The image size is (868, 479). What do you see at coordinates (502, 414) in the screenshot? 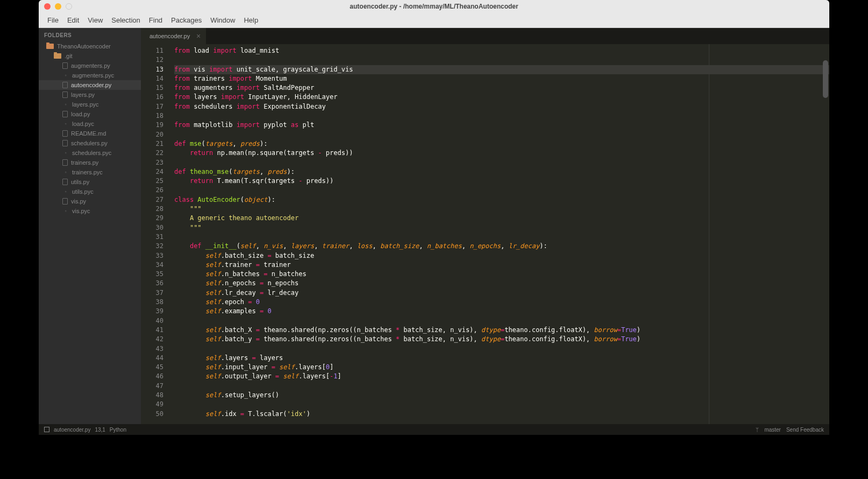
I see `code-line: self.idx = T.lscalar('idx')` at bounding box center [502, 414].